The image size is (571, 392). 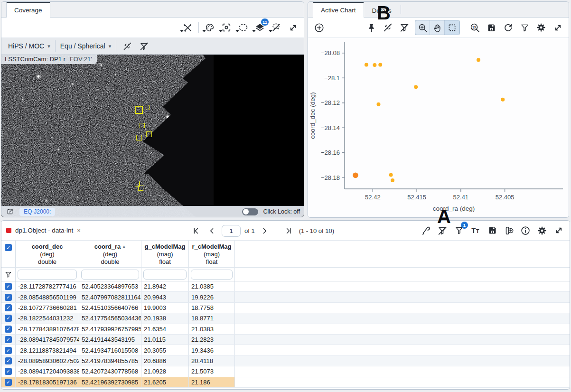 I want to click on column-header-r_cModelMag: r_cModelMag(mag)float, so click(x=212, y=254).